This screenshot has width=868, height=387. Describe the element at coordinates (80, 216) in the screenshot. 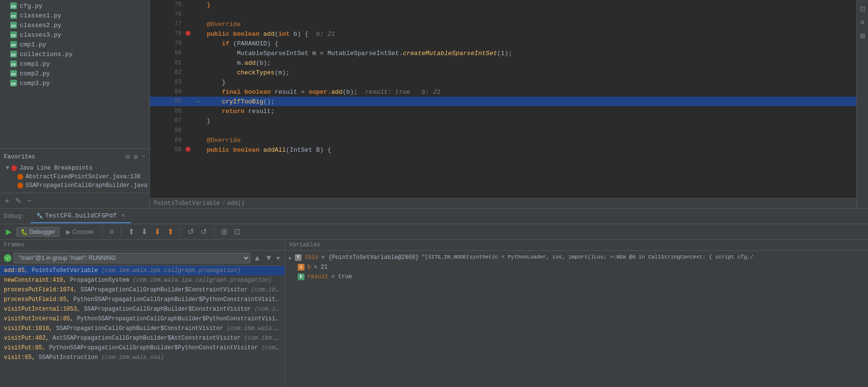

I see `tab-testcfg: 🔧 TestCFG.buildCFGPdf ×` at that location.